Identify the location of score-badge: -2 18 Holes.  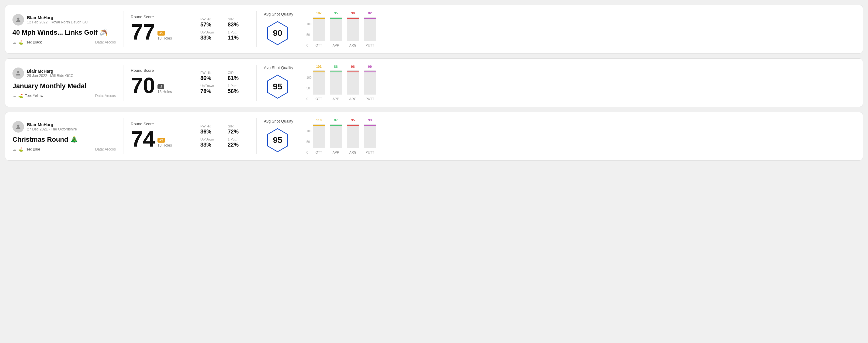
(164, 90).